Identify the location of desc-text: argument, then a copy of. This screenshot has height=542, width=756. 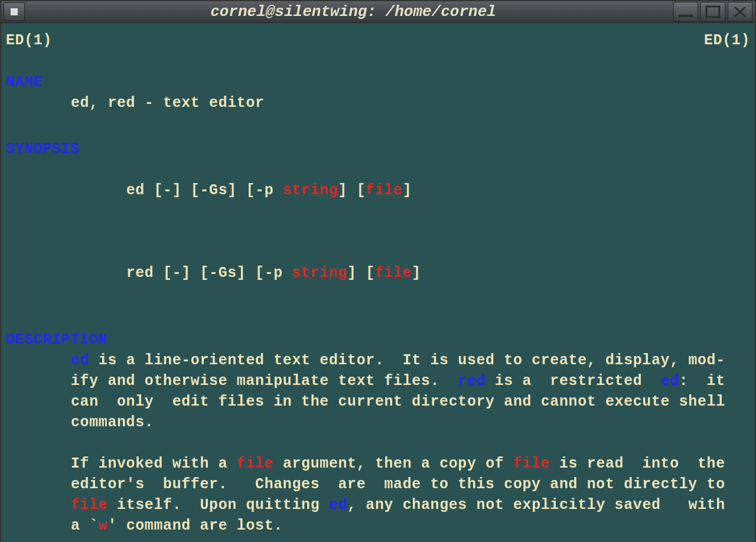
(393, 464).